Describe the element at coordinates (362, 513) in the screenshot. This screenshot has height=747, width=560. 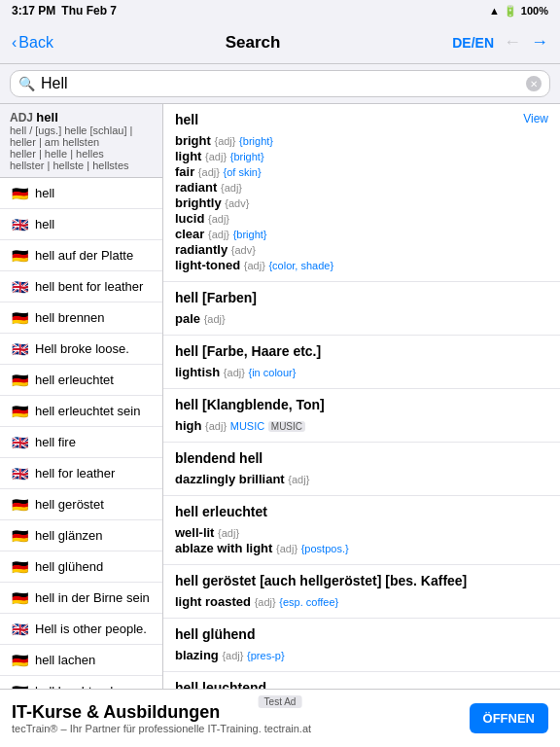
I see `entry-header: hell erleuchtet` at that location.